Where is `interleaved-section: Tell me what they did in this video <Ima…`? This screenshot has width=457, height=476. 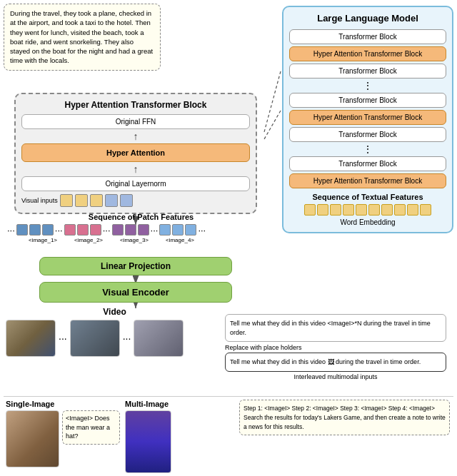
interleaved-section: Tell me what they did in this video <Ima… is located at coordinates (336, 347).